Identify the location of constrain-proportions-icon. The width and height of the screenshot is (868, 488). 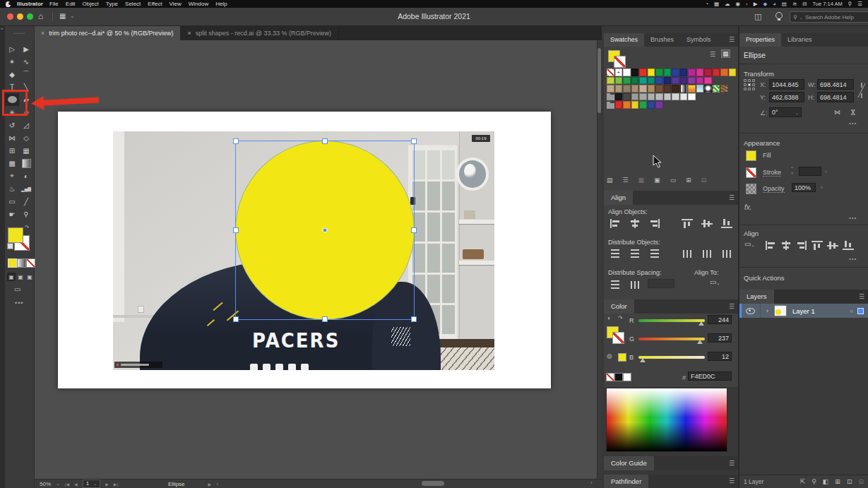
(862, 90).